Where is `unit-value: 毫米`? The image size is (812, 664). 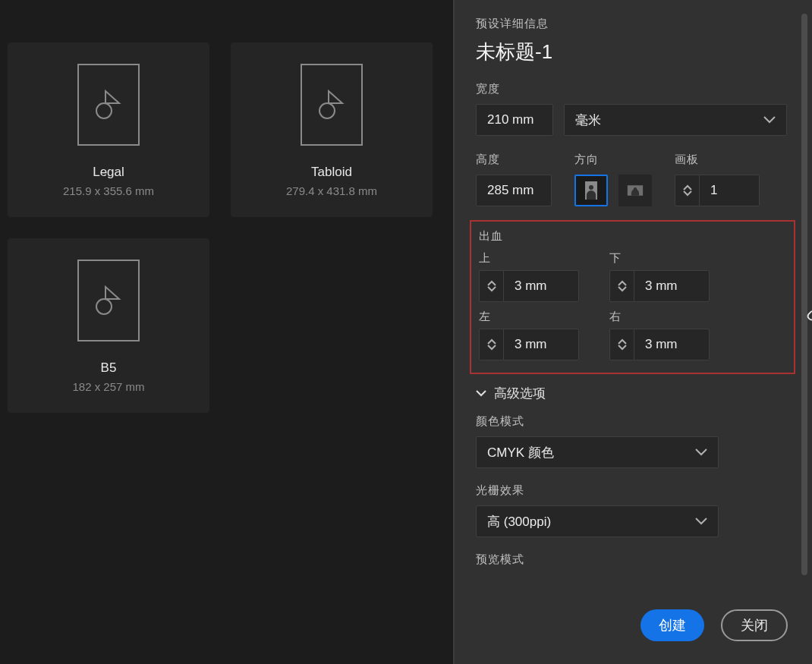 unit-value: 毫米 is located at coordinates (588, 120).